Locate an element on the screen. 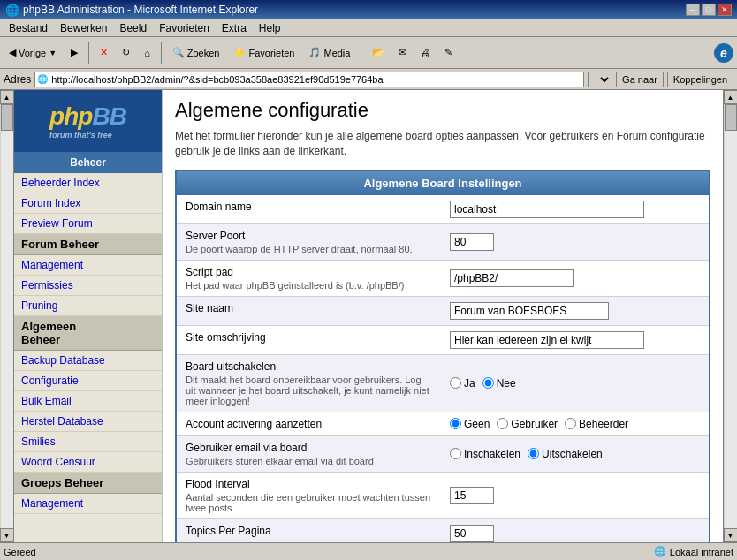 Image resolution: width=737 pixels, height=560 pixels. sidebar-item-beheerder-index: Beheerder Index is located at coordinates (88, 184).